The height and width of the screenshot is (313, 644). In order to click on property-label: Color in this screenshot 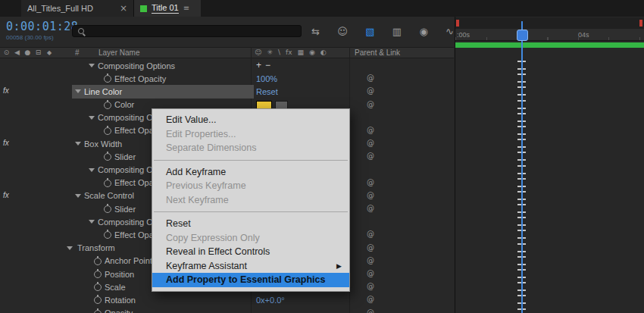, I will do `click(124, 105)`.